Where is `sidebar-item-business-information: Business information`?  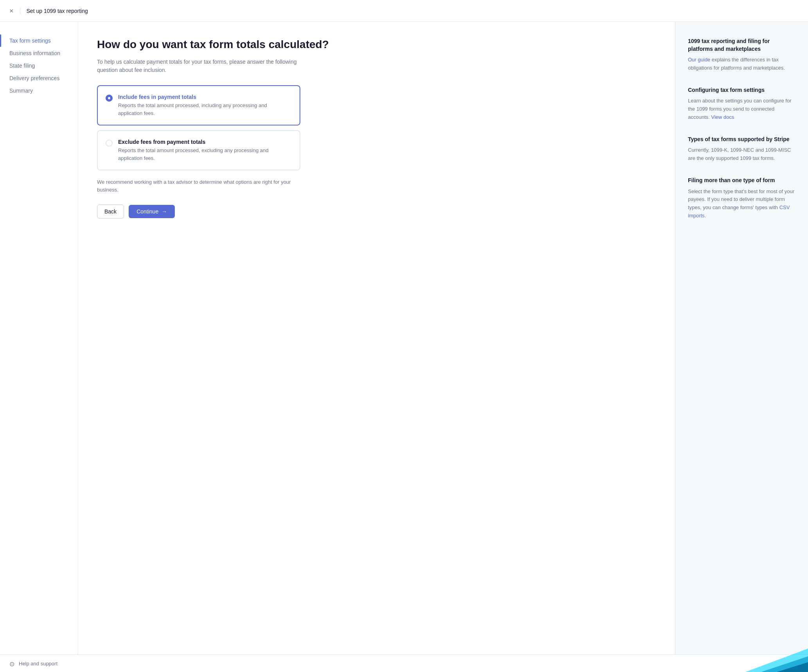
sidebar-item-business-information: Business information is located at coordinates (39, 53).